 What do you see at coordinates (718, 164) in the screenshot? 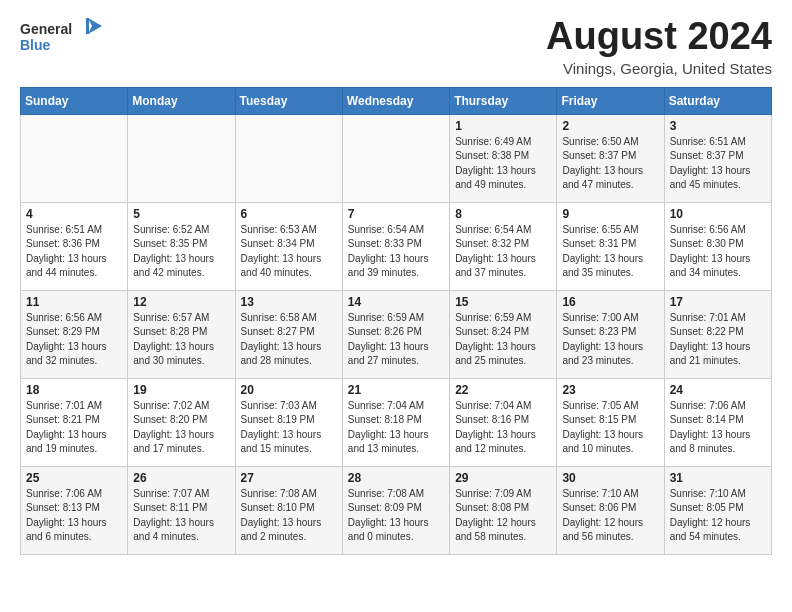
I see `day-info: Sunrise: 6:51 AMSunset: 8:37 PMDaylight:…` at bounding box center [718, 164].